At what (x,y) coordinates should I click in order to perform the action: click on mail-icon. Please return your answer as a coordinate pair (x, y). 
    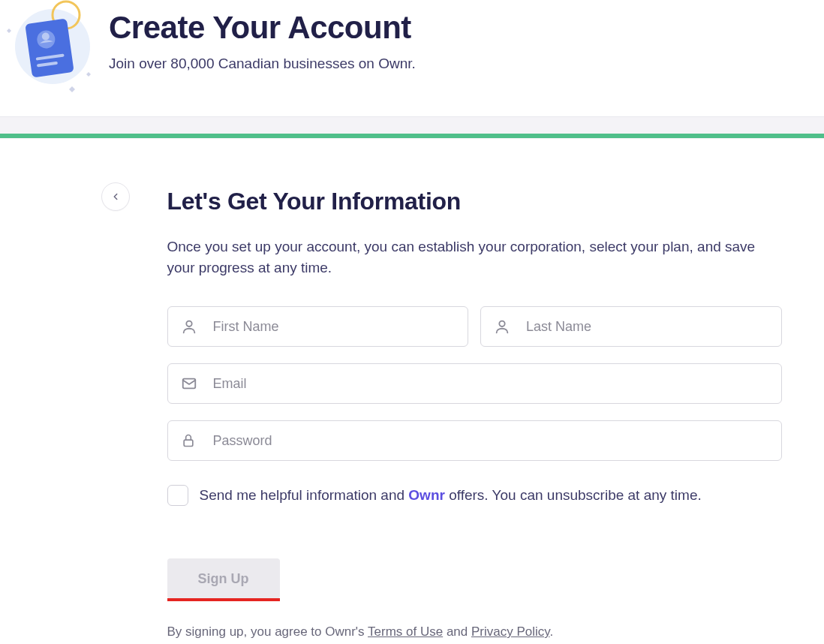
    Looking at the image, I should click on (189, 384).